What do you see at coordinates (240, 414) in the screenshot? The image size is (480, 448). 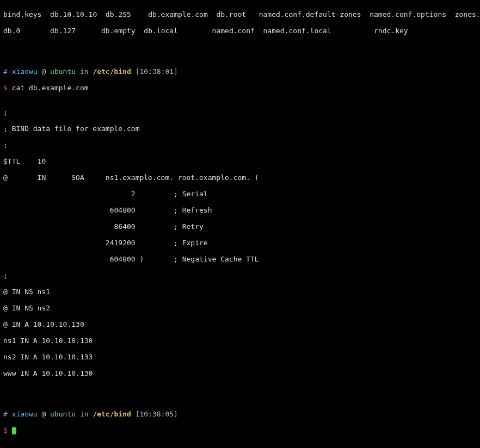 I see `prompt-line-2: # xiaowu @ ubuntu in /etc/bind [10:38:05…` at bounding box center [240, 414].